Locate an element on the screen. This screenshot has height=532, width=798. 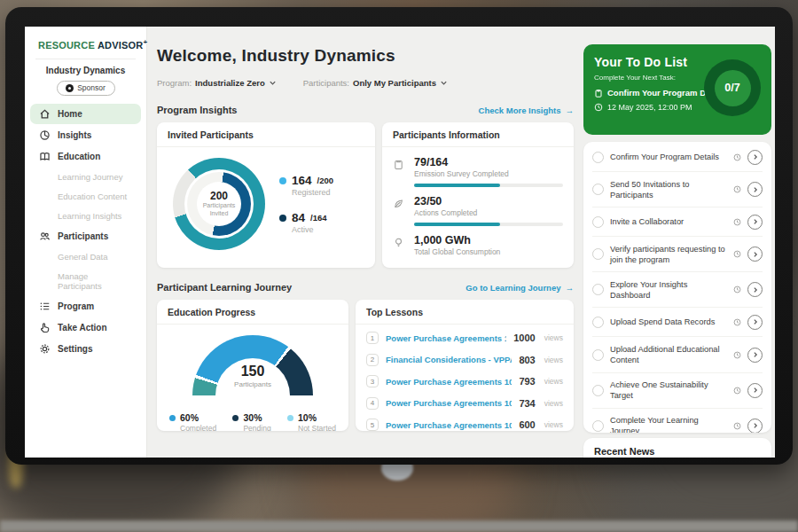
lesson-row: 5 Power Purchase Agreements 103 600 view… is located at coordinates (465, 422).